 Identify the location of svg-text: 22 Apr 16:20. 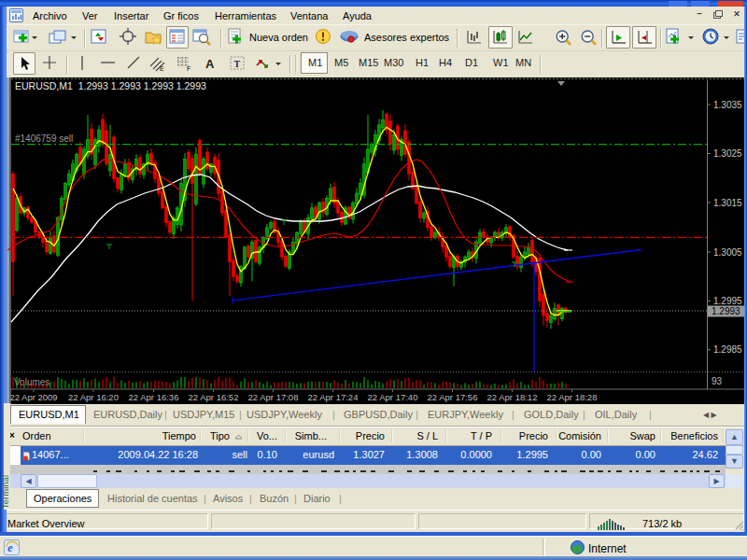
(93, 398).